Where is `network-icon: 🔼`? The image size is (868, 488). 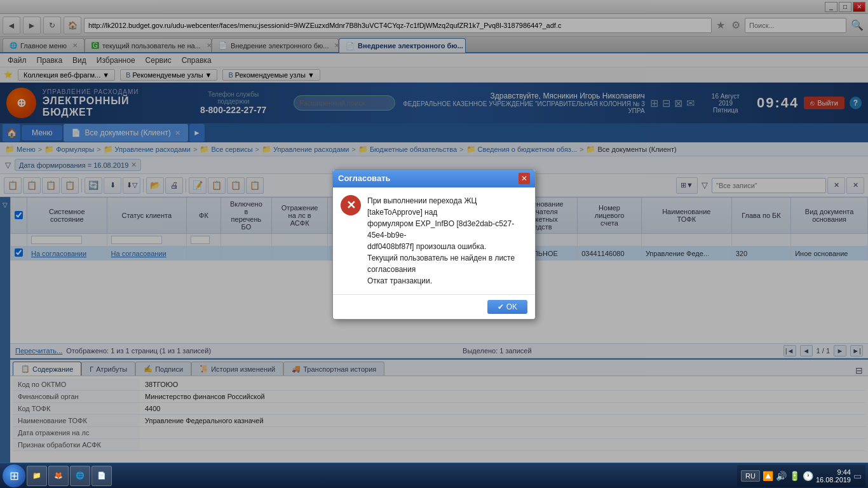 network-icon: 🔼 is located at coordinates (768, 476).